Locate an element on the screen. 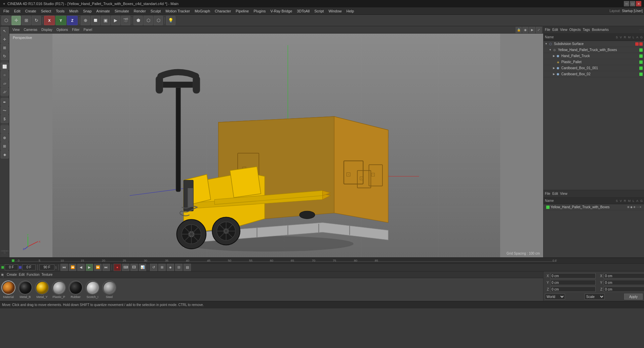 The height and width of the screenshot is (348, 644). attr-edit: Edit is located at coordinates (555, 193).